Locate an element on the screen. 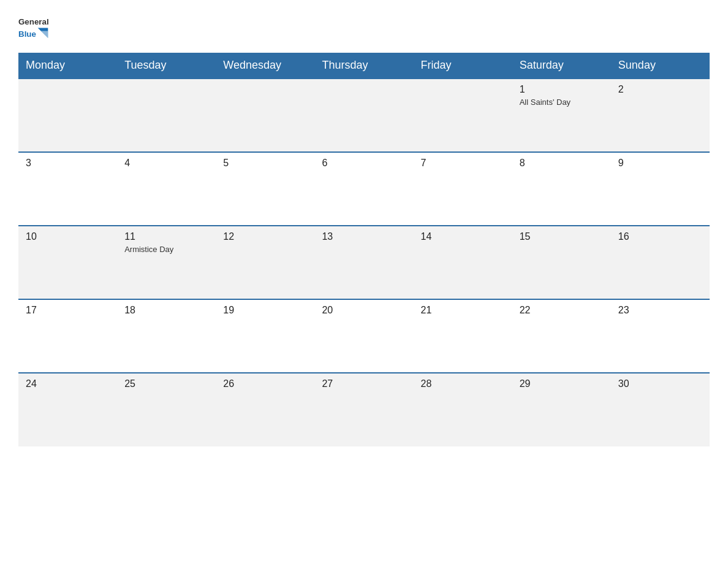  calendar-cell: 8 is located at coordinates (561, 189).